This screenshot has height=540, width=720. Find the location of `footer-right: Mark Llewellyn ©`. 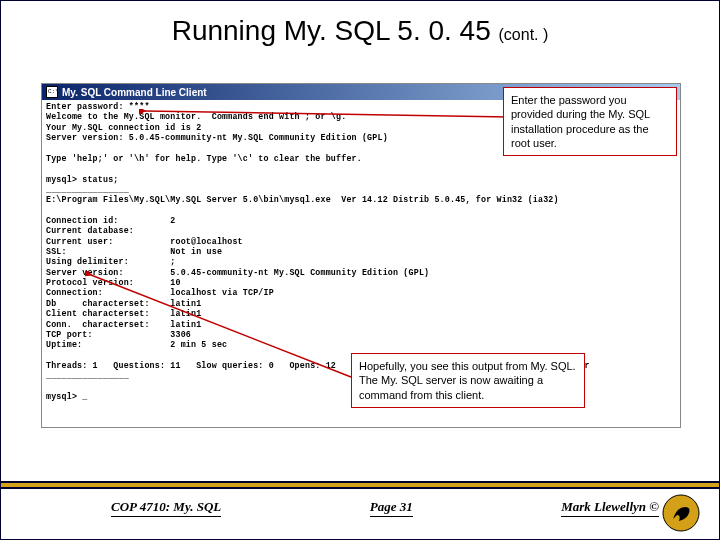

footer-right: Mark Llewellyn © is located at coordinates (610, 508).